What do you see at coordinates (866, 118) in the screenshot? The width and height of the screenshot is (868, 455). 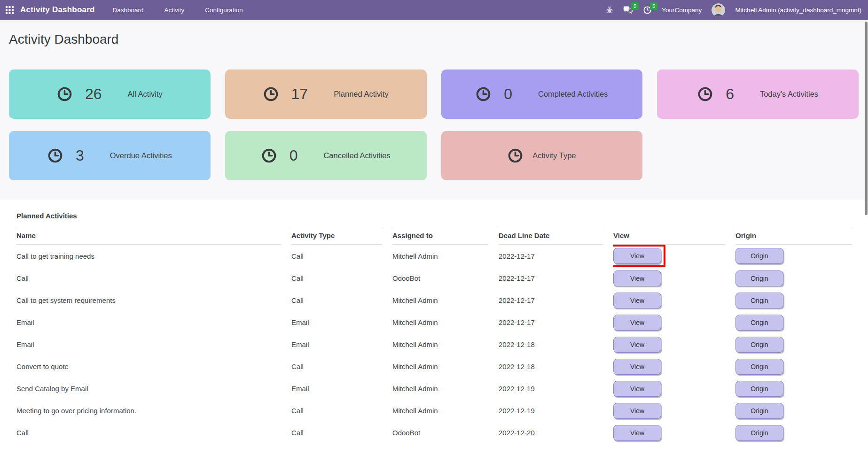 I see `vertical-scrollbar` at bounding box center [866, 118].